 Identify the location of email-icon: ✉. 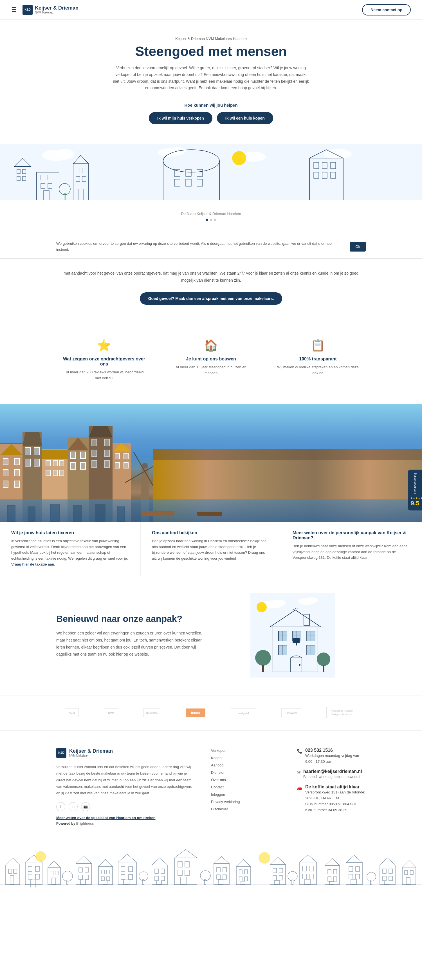
(299, 772).